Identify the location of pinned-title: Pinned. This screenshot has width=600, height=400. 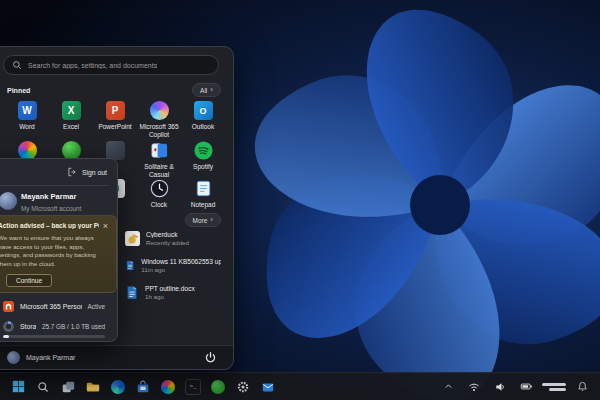
(18, 90).